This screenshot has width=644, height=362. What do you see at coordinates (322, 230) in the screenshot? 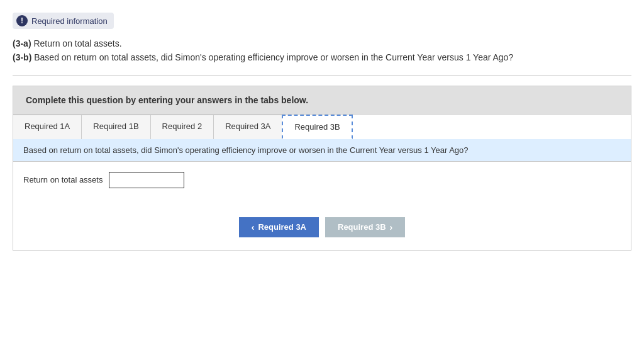
I see `nav-buttons: ‹ Required 3A Required 3B ›` at bounding box center [322, 230].